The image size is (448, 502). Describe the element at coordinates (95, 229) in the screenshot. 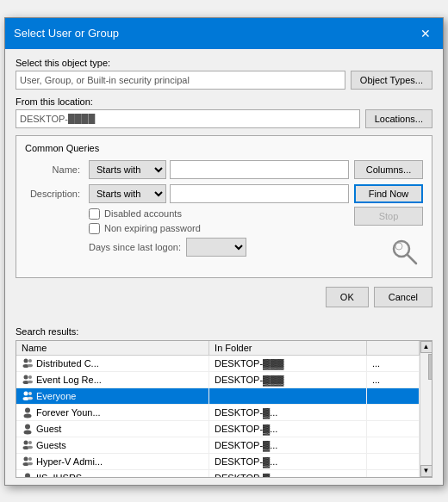

I see `non-expiring-checkbox` at that location.